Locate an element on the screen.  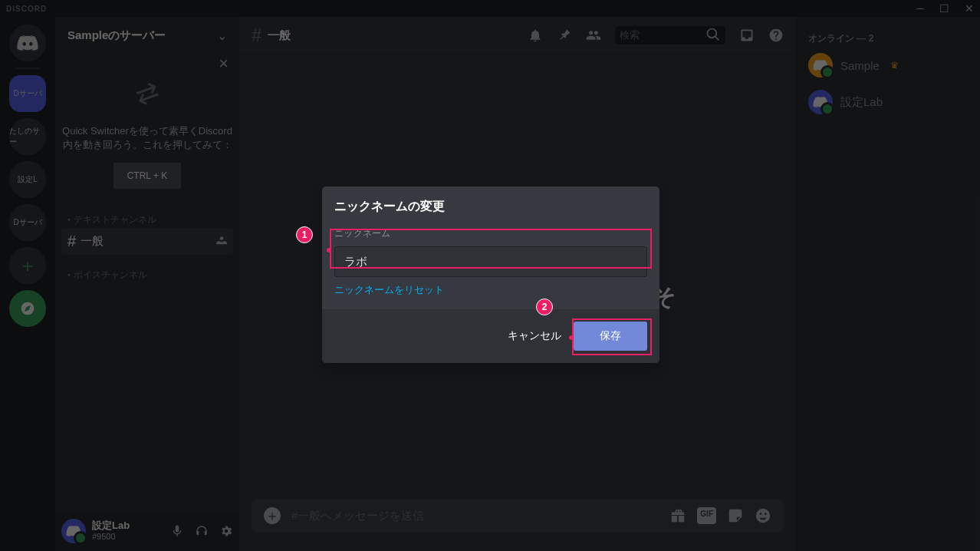
annotation-badge-1: 1 is located at coordinates (304, 235).